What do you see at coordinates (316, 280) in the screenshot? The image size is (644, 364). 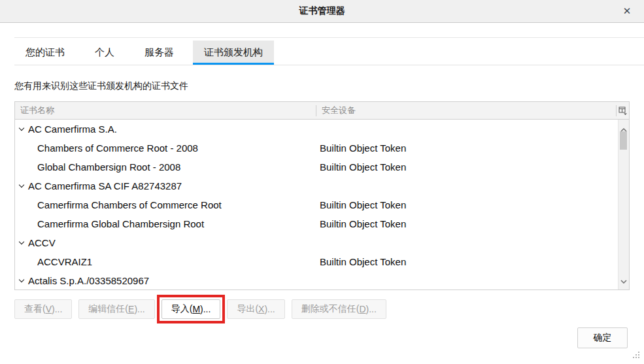 I see `cert-group-row: Actalis S.p.A./03358520967` at bounding box center [316, 280].